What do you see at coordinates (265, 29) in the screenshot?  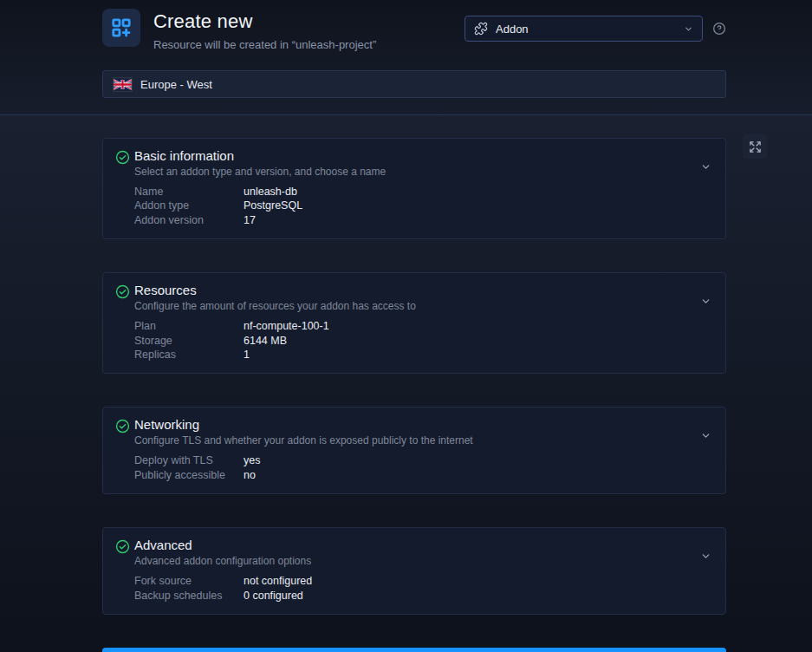 I see `header-text: Create new Resource will be created in “…` at bounding box center [265, 29].